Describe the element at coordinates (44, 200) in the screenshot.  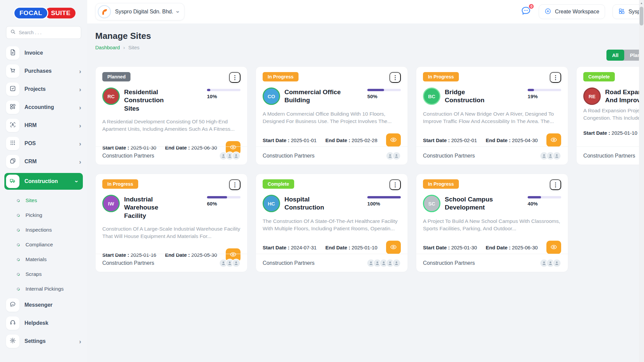
I see `sidebar-subitem-sites: Sites` at that location.